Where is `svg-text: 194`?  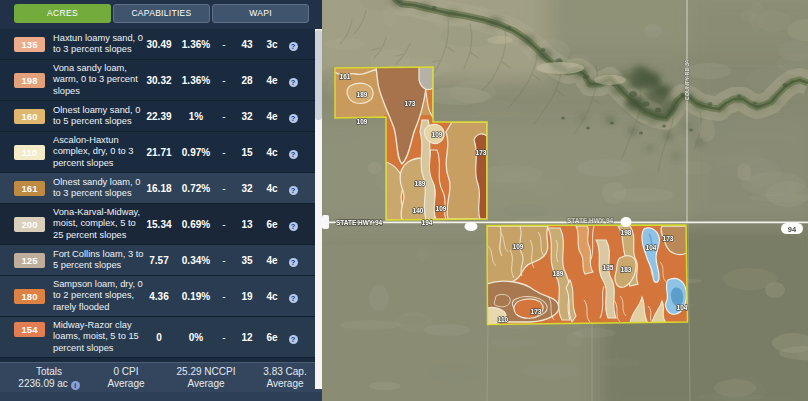 svg-text: 194 is located at coordinates (428, 222).